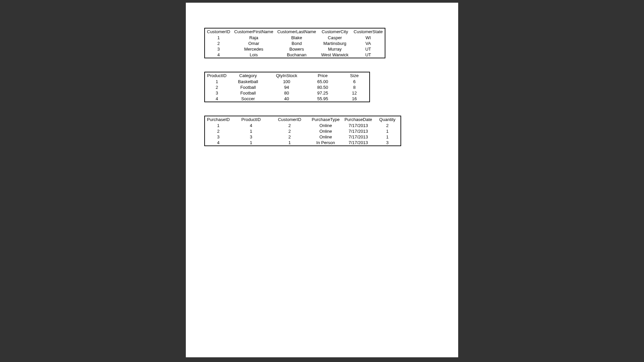 This screenshot has height=362, width=644. What do you see at coordinates (286, 87) in the screenshot?
I see `cell: 94` at bounding box center [286, 87].